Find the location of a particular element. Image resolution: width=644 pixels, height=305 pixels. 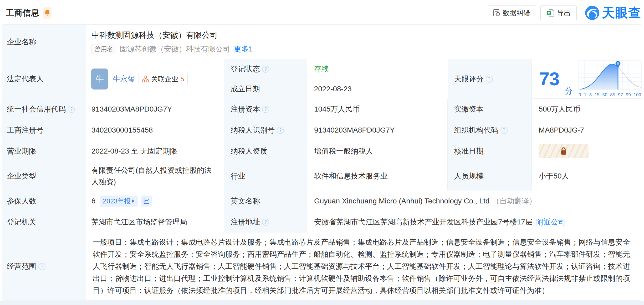

score-unit: 分 is located at coordinates (569, 91).